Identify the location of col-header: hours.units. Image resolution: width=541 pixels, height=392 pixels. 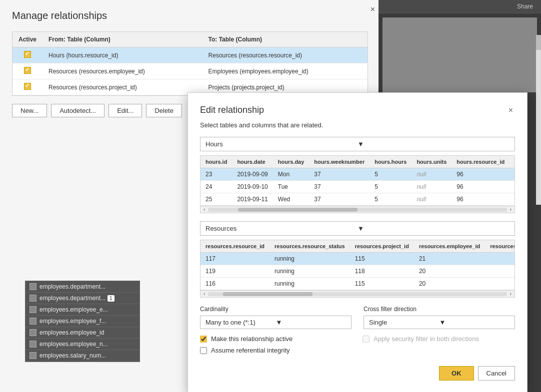
(432, 162).